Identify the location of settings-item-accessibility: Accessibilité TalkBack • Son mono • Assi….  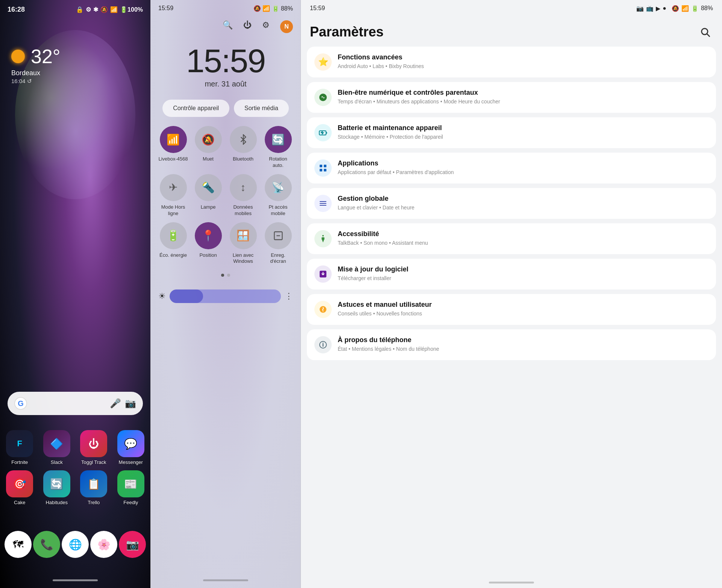
(511, 239).